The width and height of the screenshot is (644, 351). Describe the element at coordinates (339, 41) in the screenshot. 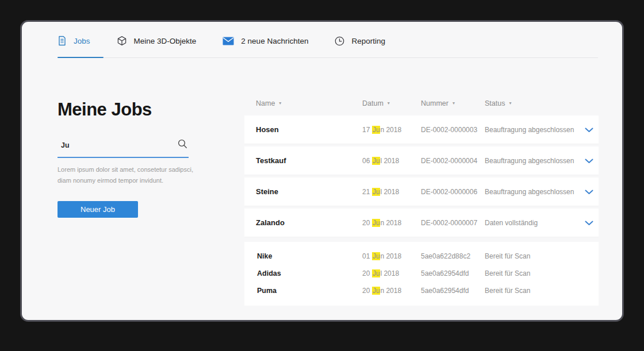

I see `clock-icon` at that location.